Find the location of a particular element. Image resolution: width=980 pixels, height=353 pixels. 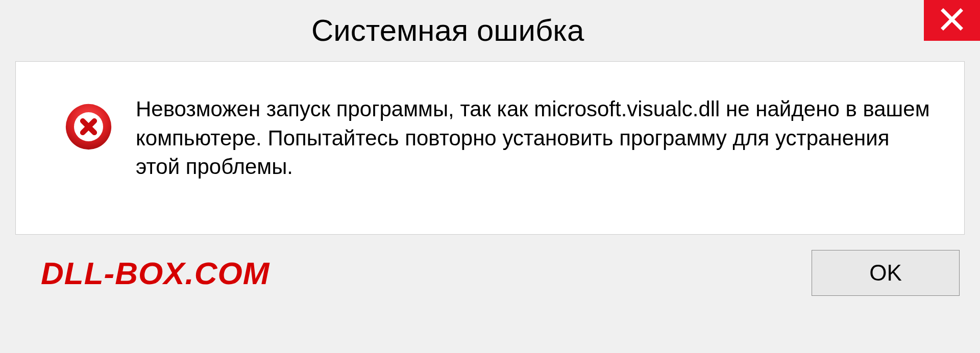

dialog-title: Системная ошибка is located at coordinates (448, 28).